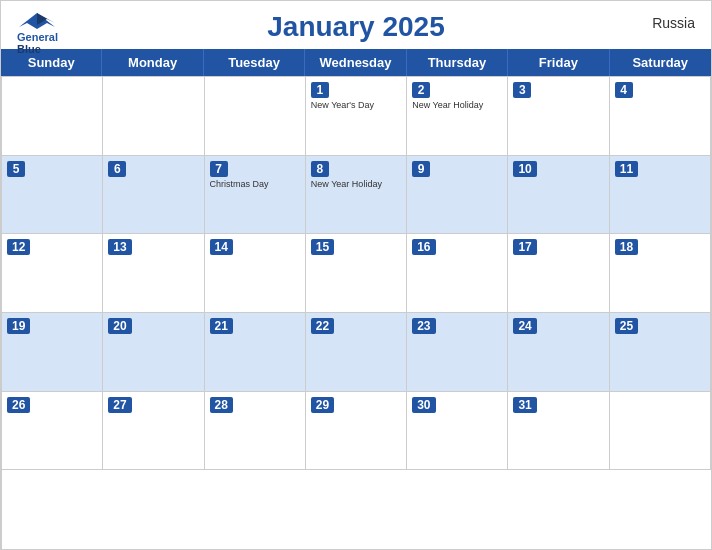 Image resolution: width=712 pixels, height=550 pixels. What do you see at coordinates (421, 169) in the screenshot?
I see `day-number: 9` at bounding box center [421, 169].